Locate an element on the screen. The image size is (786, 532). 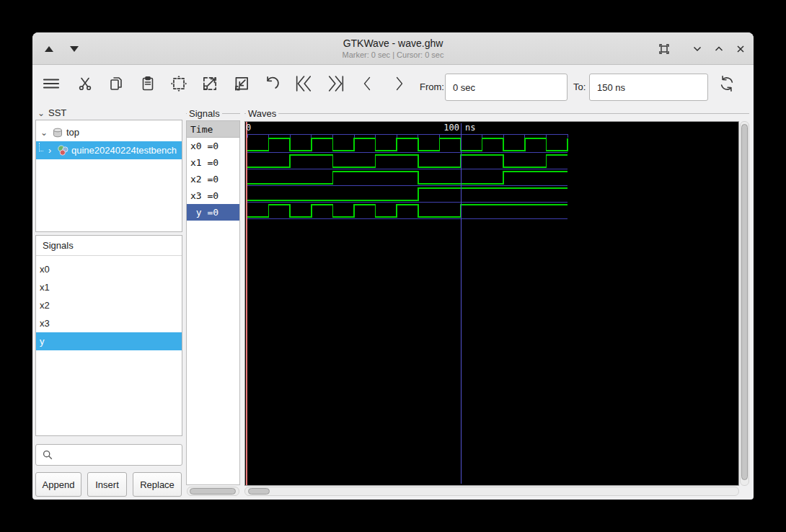
svg-text: 0 is located at coordinates (248, 128).